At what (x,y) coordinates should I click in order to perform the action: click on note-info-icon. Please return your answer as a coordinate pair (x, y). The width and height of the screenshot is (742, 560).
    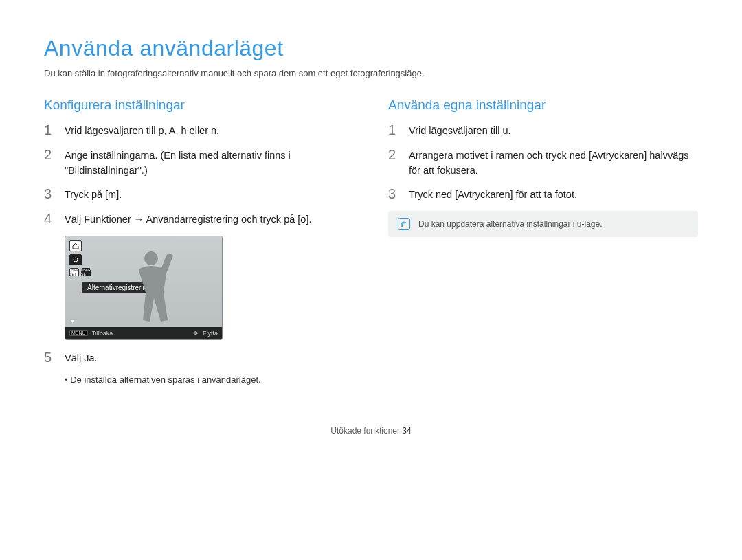
    Looking at the image, I should click on (404, 224).